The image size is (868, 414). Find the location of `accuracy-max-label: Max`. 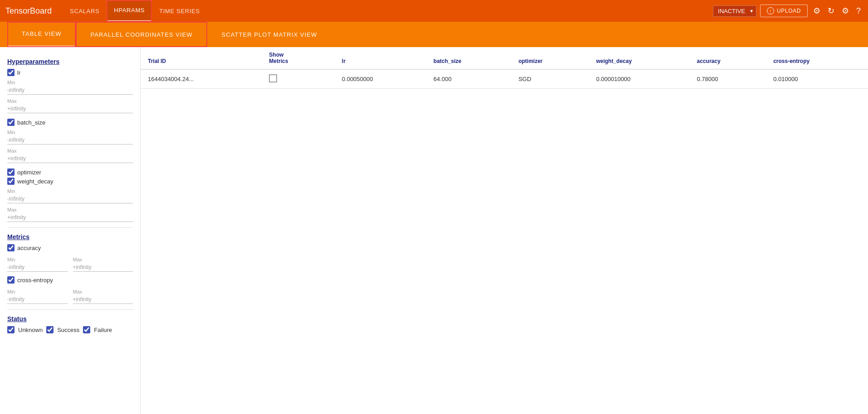

accuracy-max-label: Max is located at coordinates (103, 260).